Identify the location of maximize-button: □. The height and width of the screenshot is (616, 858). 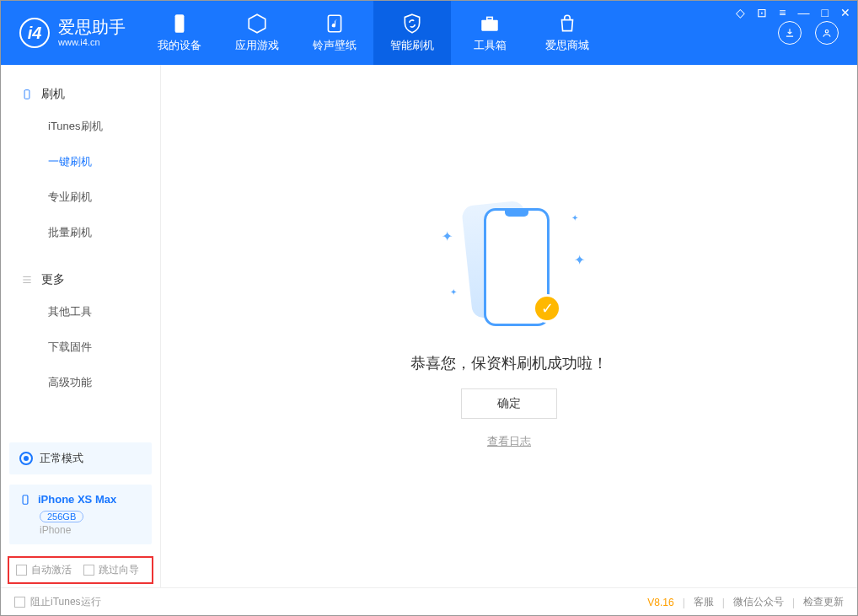
(825, 13).